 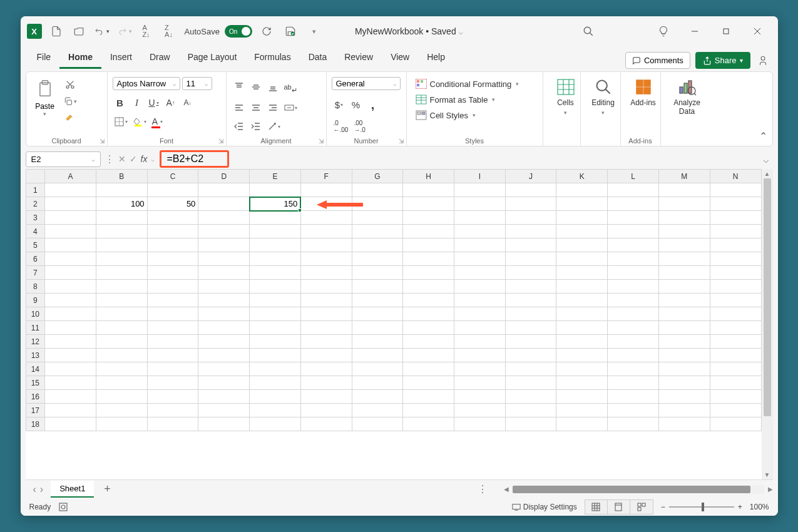 I want to click on save-icon, so click(x=290, y=31).